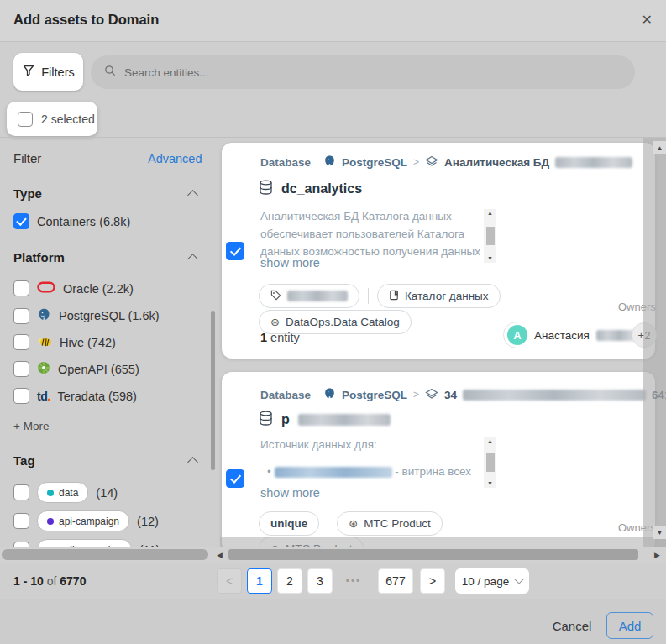 The width and height of the screenshot is (666, 644). I want to click on list-scroll-up-button: ▲, so click(660, 148).